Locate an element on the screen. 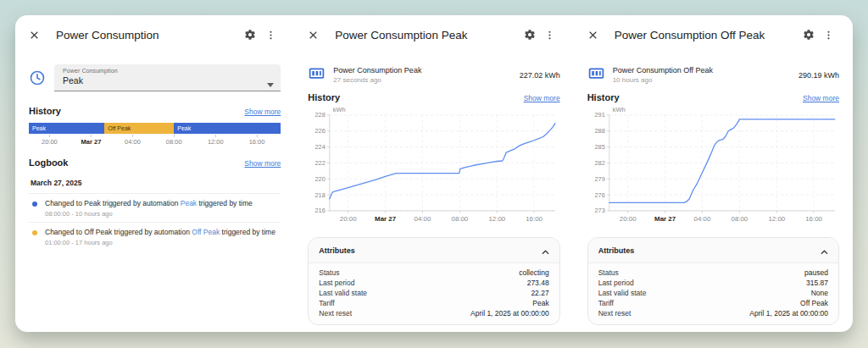  chevron-down-icon is located at coordinates (270, 83).